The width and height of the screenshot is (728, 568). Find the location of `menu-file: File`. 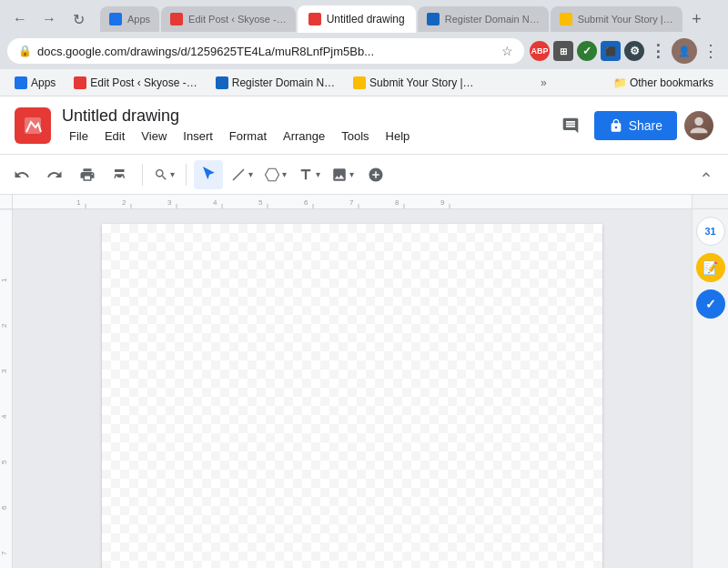

menu-file: File is located at coordinates (78, 137).